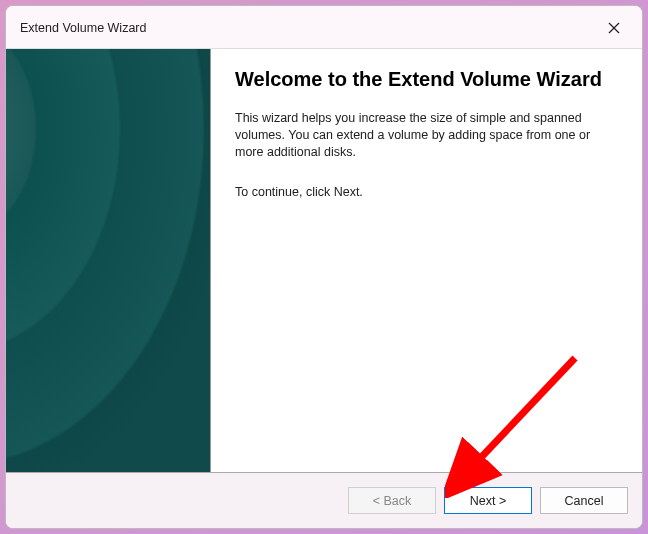 The width and height of the screenshot is (648, 534). What do you see at coordinates (488, 500) in the screenshot?
I see `next-button: Next >` at bounding box center [488, 500].